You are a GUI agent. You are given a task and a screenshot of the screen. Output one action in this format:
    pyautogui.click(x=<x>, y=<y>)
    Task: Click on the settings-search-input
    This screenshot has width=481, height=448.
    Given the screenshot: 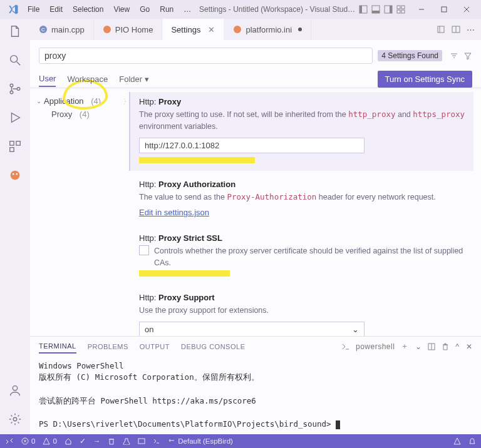 What is the action you would take?
    pyautogui.click(x=205, y=56)
    